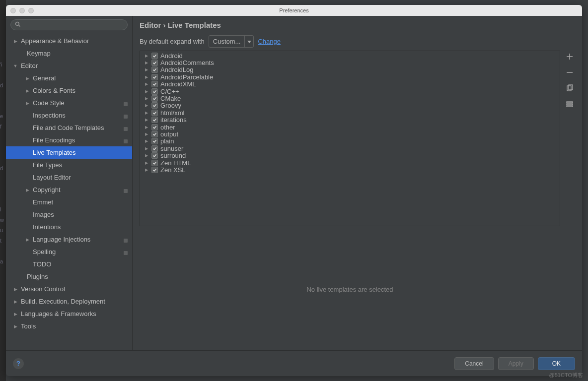 The image size is (588, 381). Describe the element at coordinates (350, 170) in the screenshot. I see `template-group-row: ▶Zen XSL` at that location.